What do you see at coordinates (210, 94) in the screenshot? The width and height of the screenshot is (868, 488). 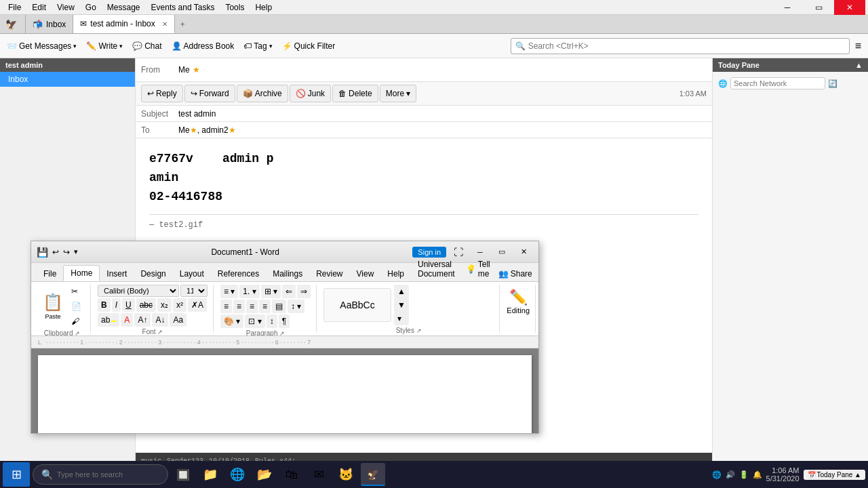 I see `forward-button: ↪ Forward` at bounding box center [210, 94].